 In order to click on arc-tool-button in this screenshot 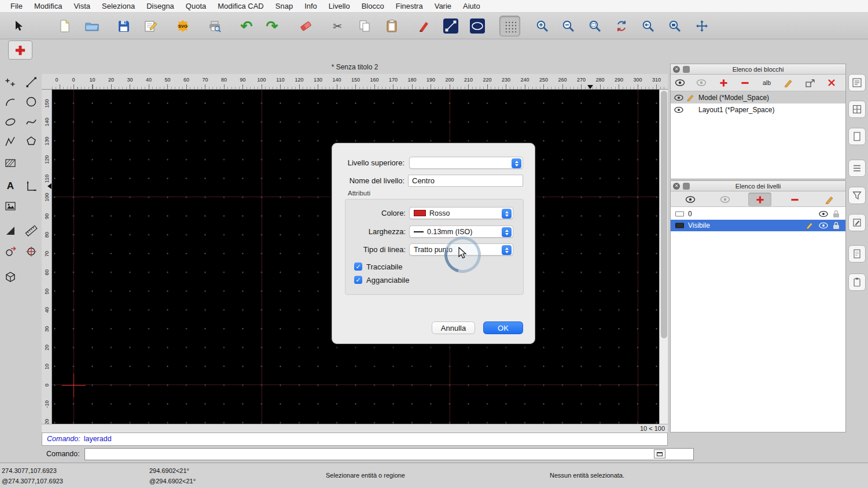, I will do `click(10, 102)`.